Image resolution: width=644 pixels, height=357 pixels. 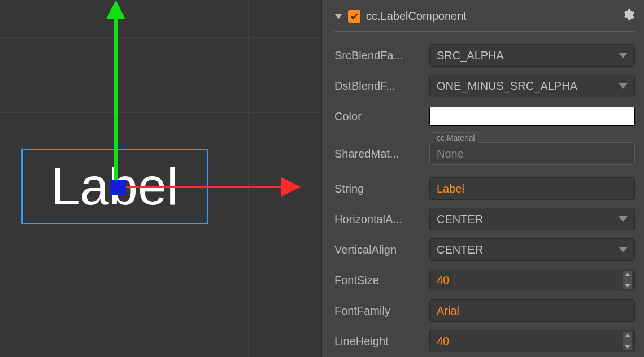 What do you see at coordinates (382, 86) in the screenshot?
I see `prop-label: DstBlendF...` at bounding box center [382, 86].